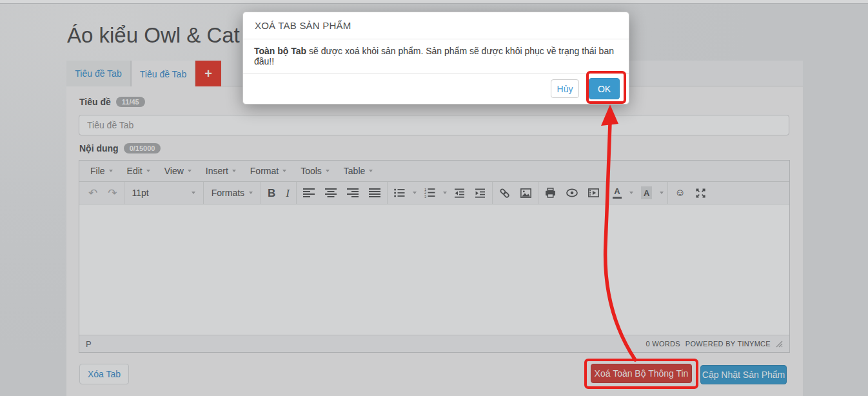 Image resolution: width=868 pixels, height=396 pixels. Describe the element at coordinates (309, 193) in the screenshot. I see `align-left-icon` at that location.